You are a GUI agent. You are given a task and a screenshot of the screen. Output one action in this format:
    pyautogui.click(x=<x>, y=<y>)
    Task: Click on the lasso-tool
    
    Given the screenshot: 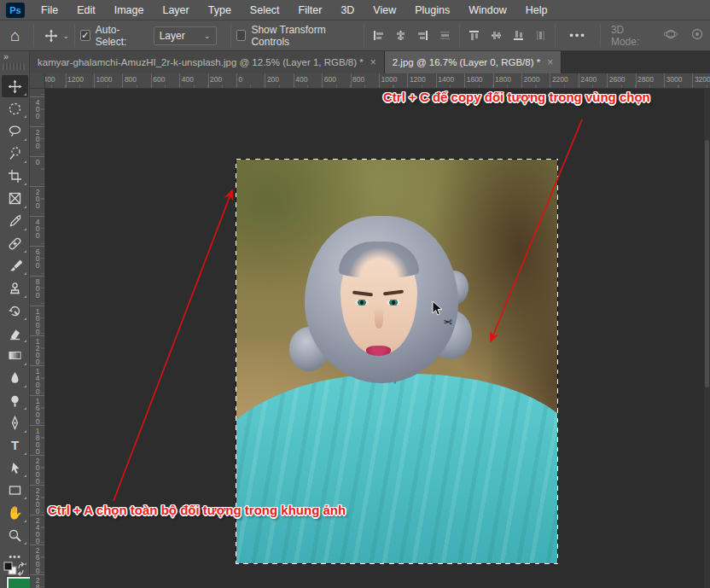 What is the action you would take?
    pyautogui.click(x=15, y=131)
    